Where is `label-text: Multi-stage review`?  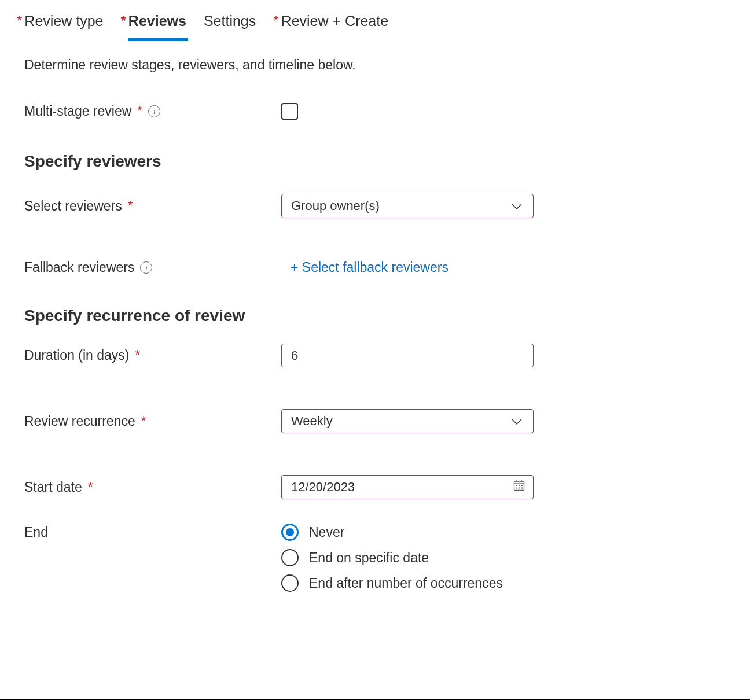 label-text: Multi-stage review is located at coordinates (78, 111).